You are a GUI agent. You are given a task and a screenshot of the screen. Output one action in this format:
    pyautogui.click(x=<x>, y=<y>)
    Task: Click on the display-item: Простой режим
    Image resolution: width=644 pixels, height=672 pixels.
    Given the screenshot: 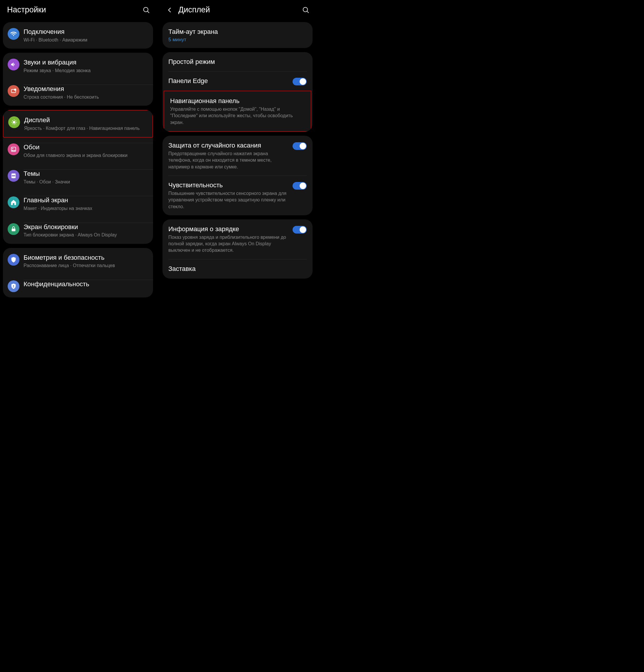 What is the action you would take?
    pyautogui.click(x=238, y=62)
    